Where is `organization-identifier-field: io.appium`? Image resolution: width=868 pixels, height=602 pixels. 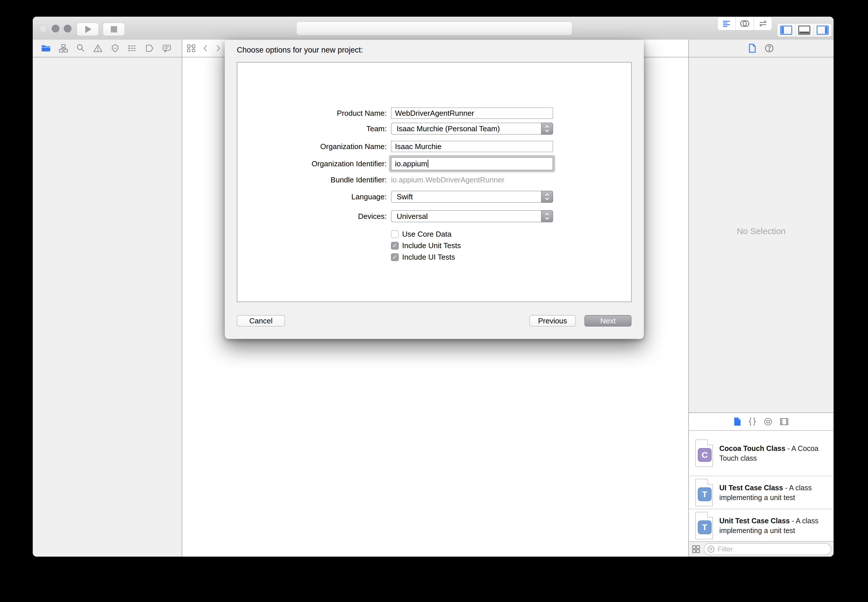
organization-identifier-field: io.appium is located at coordinates (472, 164).